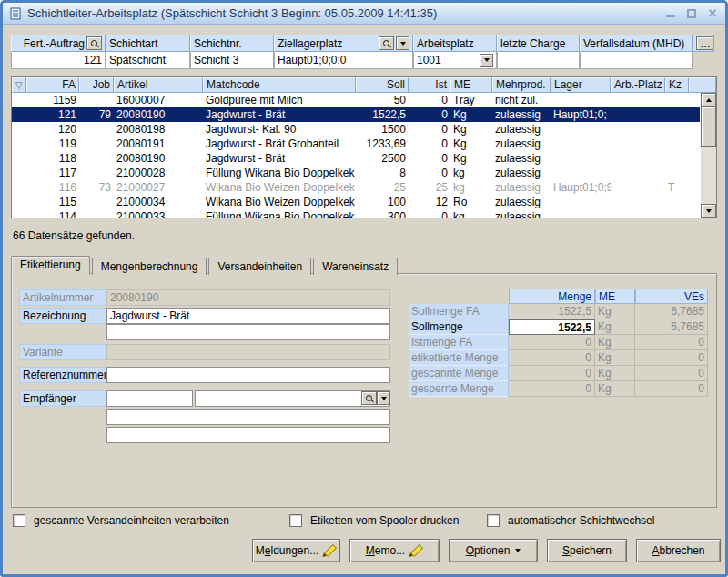 The width and height of the screenshot is (728, 577). Describe the element at coordinates (471, 86) in the screenshot. I see `column-header-me: ME` at that location.